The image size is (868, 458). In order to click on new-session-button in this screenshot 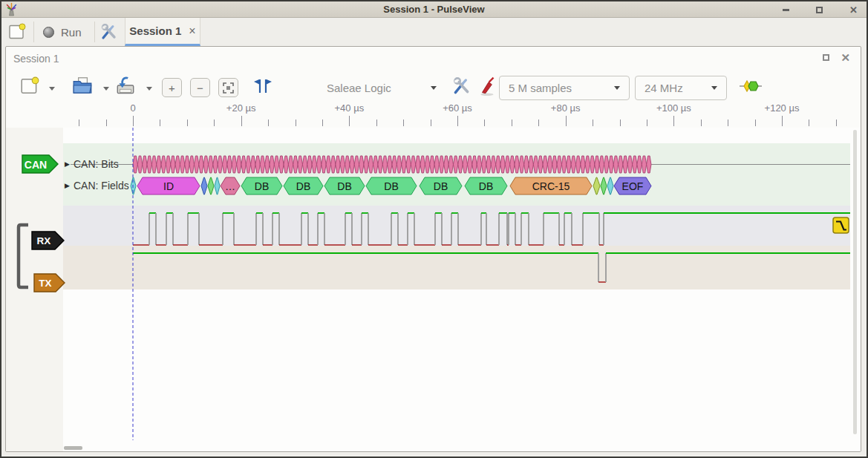, I will do `click(17, 33)`.